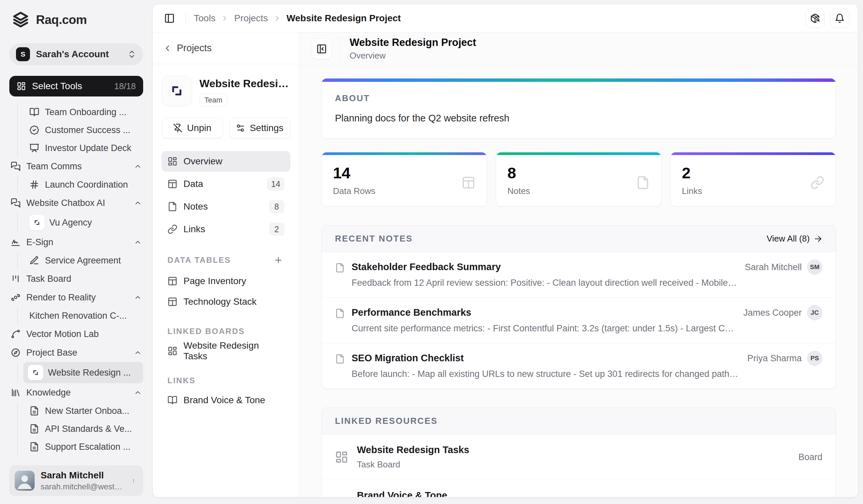 This screenshot has height=504, width=863. Describe the element at coordinates (404, 179) in the screenshot. I see `stat-card-data-rows: 14 Data Rows` at that location.